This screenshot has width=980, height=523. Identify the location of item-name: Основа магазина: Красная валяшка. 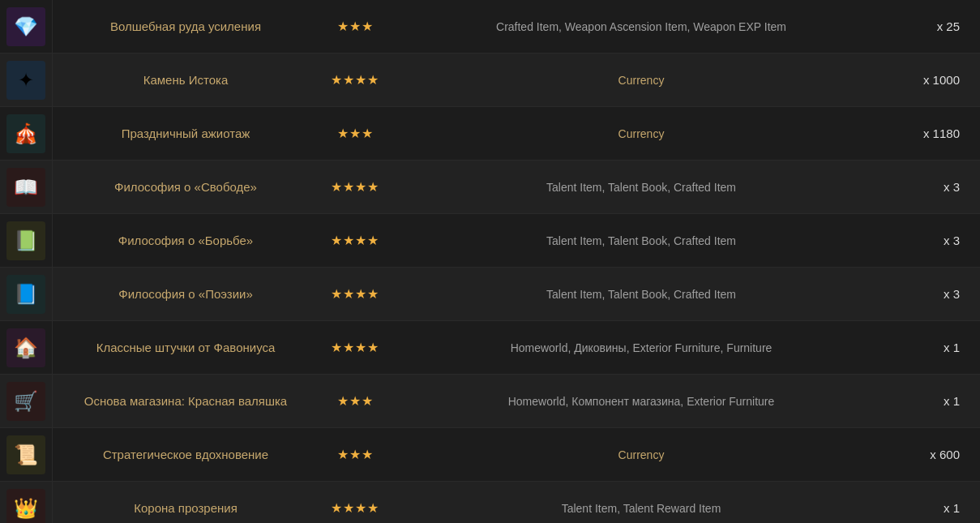
(186, 401).